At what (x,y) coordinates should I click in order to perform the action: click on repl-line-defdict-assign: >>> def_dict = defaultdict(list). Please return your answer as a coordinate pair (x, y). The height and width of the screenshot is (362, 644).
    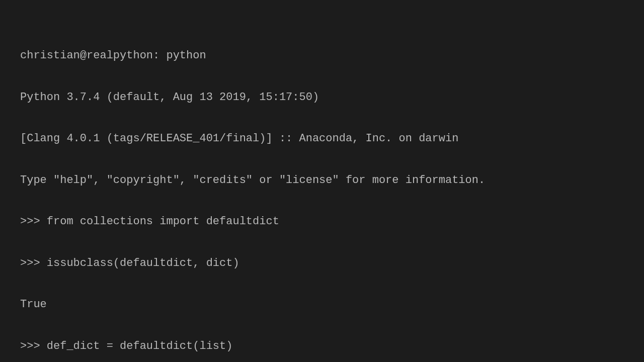
    Looking at the image, I should click on (322, 346).